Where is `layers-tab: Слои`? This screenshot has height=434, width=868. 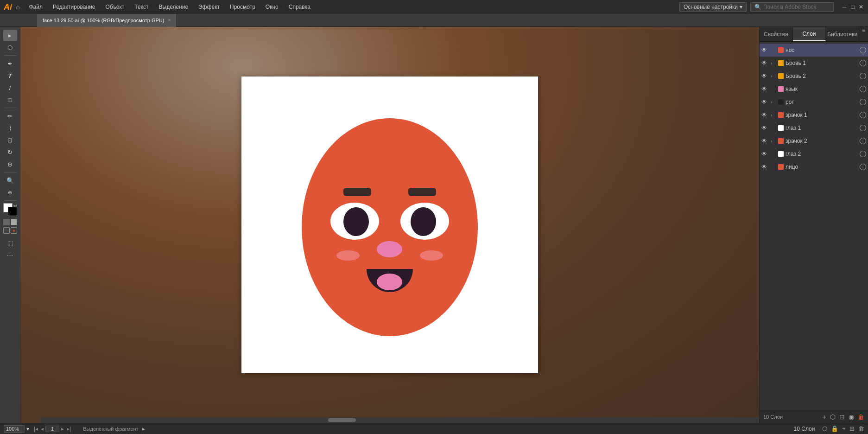
layers-tab: Слои is located at coordinates (810, 34).